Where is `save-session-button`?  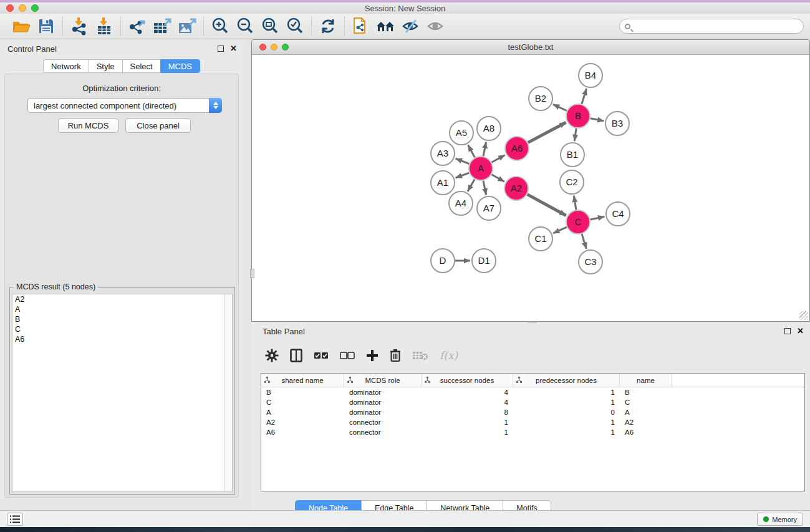 save-session-button is located at coordinates (46, 26).